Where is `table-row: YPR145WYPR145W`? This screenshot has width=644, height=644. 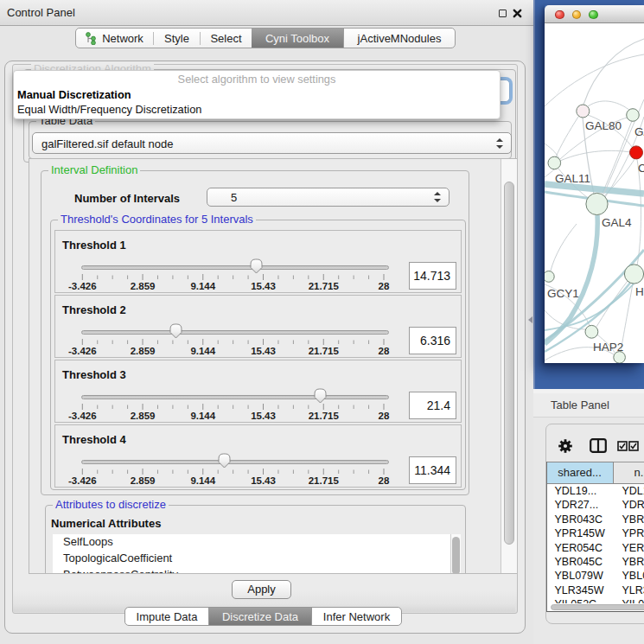 table-row: YPR145WYPR145W is located at coordinates (596, 533).